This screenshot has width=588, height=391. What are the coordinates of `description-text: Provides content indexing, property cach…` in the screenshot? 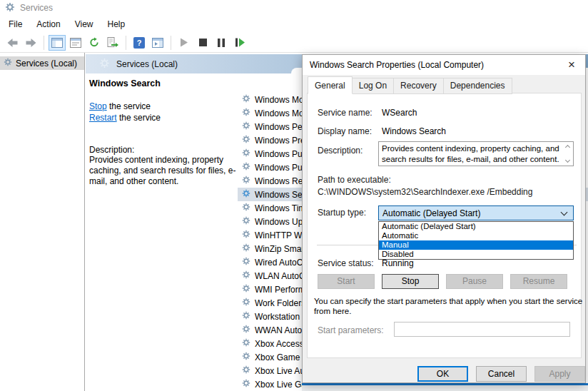 It's located at (163, 171).